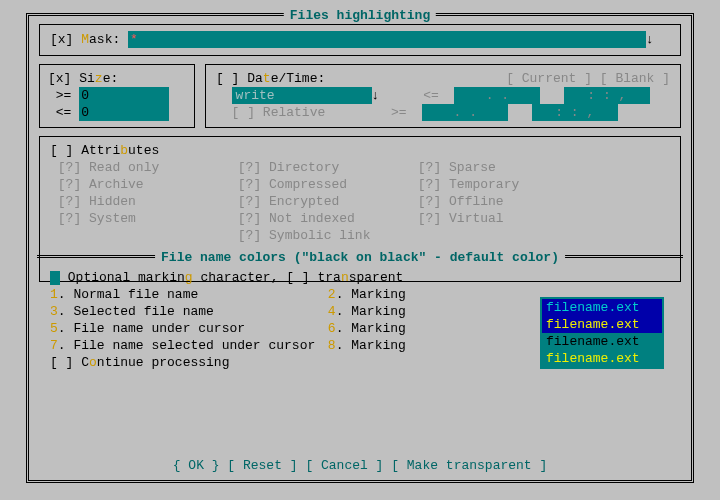 Image resolution: width=720 pixels, height=500 pixels. I want to click on size-hotkey: z, so click(99, 78).